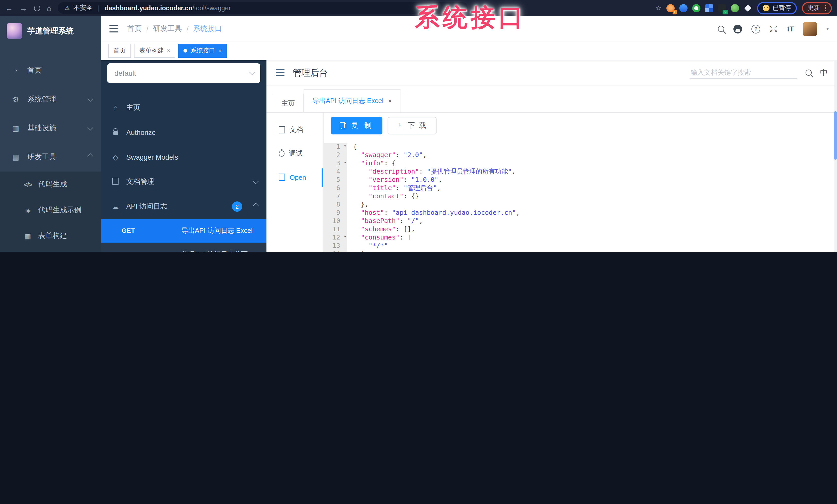  I want to click on code-editor: 1▾{2 "swagger": "2.0",3▾ "info": {4 "des…, so click(580, 197).